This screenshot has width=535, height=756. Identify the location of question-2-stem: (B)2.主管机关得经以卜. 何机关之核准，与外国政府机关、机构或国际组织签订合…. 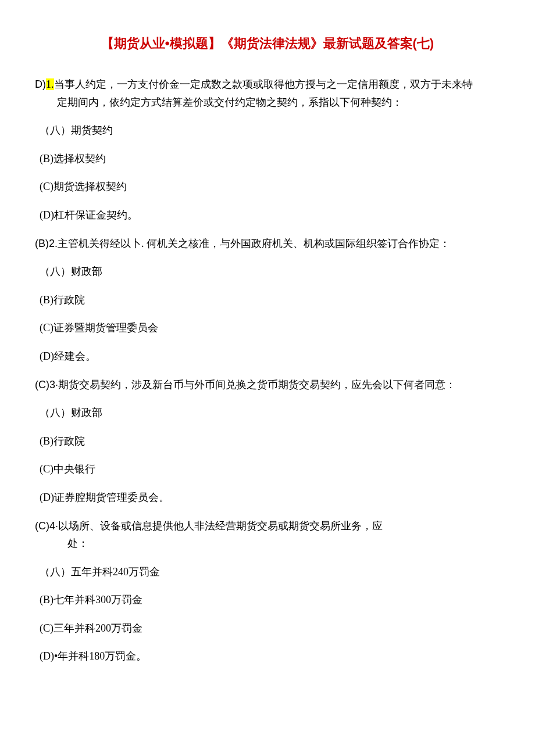
(268, 244).